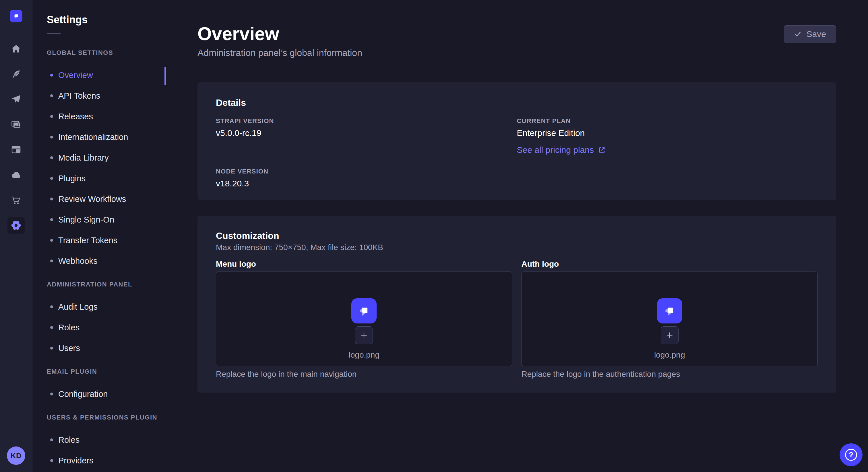 This screenshot has height=472, width=868. I want to click on sidebar-item-audit-logs: Audit Logs, so click(99, 307).